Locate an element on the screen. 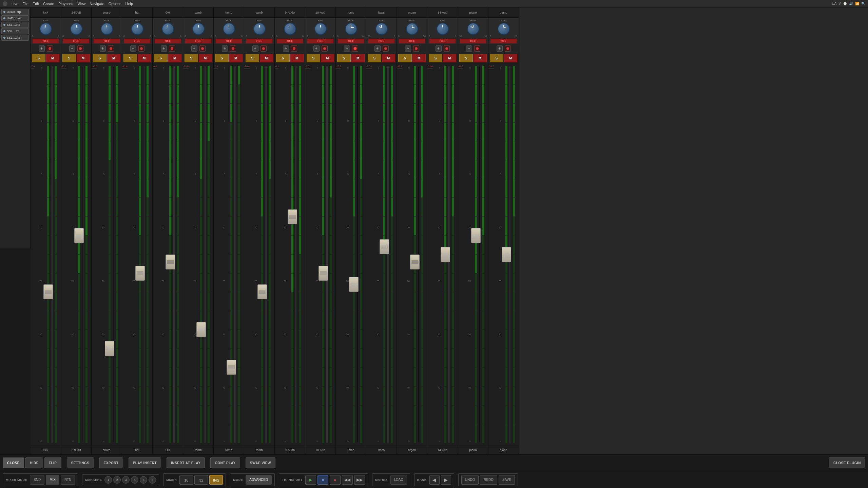 The image size is (868, 488). sidebar-item-2: SSL ...p 2 is located at coordinates (15, 25).